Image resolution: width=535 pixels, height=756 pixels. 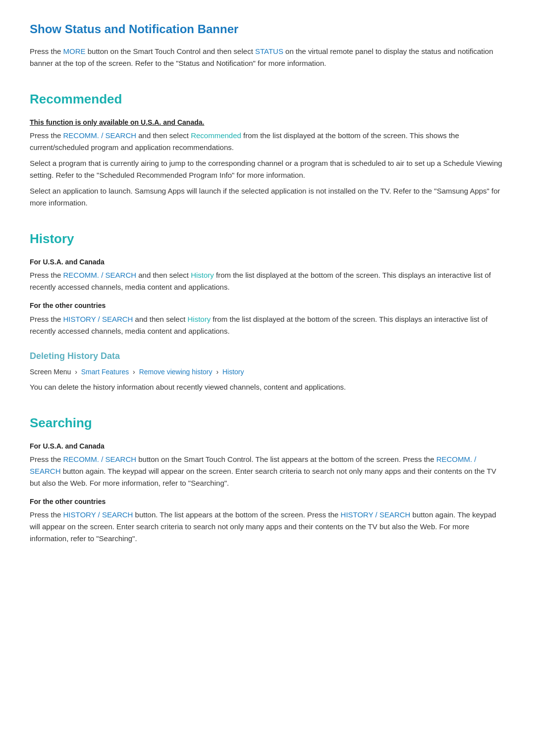 I want to click on recommended-highlight: Recommended, so click(x=216, y=136).